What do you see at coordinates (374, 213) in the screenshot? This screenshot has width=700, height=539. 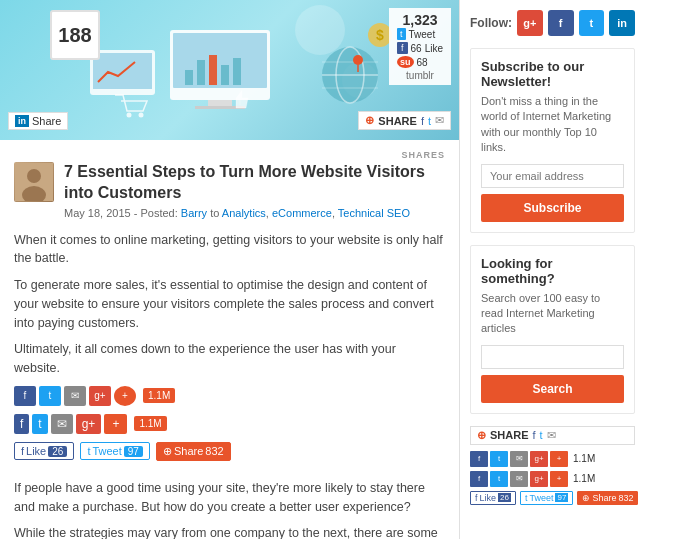 I see `category-seo: Technical SEO` at bounding box center [374, 213].